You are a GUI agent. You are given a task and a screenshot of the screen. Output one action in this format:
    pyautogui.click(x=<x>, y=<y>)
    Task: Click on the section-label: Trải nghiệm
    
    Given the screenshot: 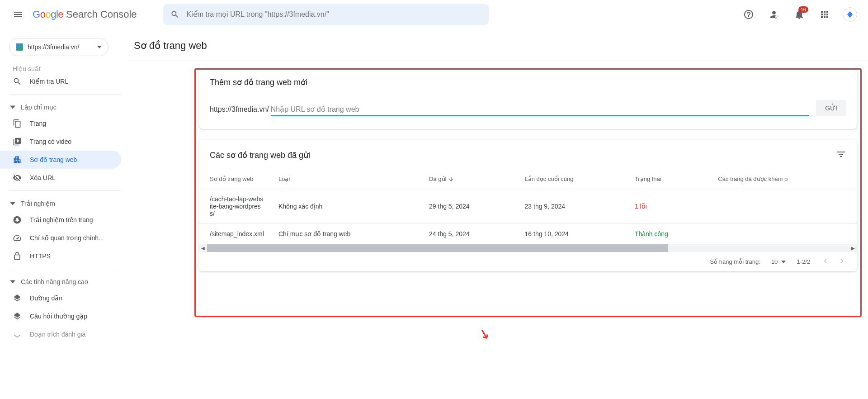 What is the action you would take?
    pyautogui.click(x=38, y=204)
    